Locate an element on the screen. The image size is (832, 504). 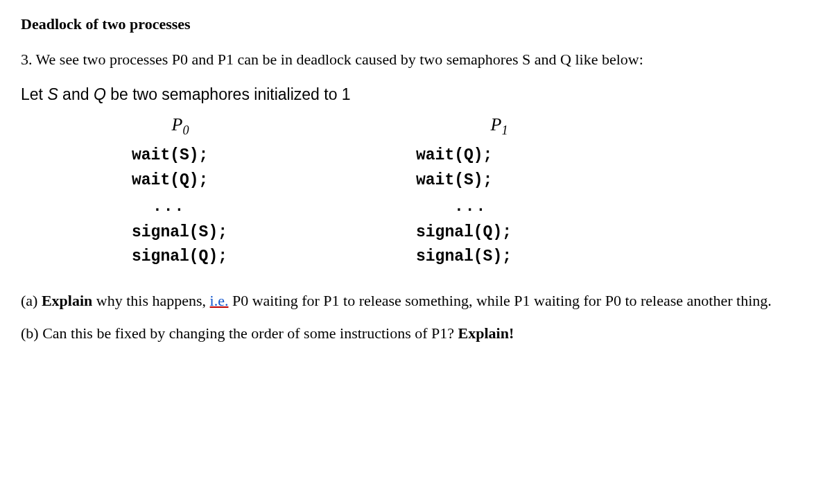
p0-line-1: wait(S); is located at coordinates (180, 156).